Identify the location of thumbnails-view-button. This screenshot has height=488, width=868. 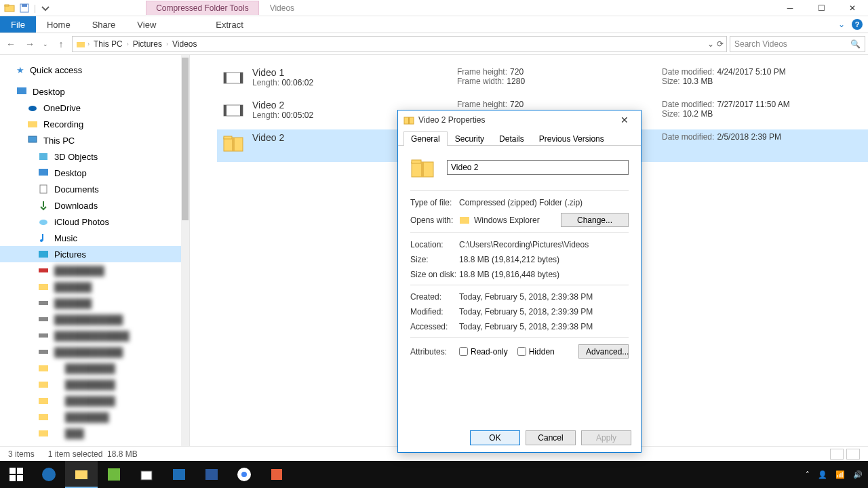
(853, 454).